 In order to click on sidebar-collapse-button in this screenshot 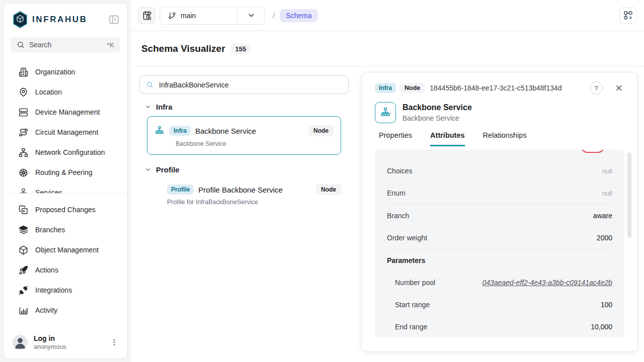, I will do `click(114, 20)`.